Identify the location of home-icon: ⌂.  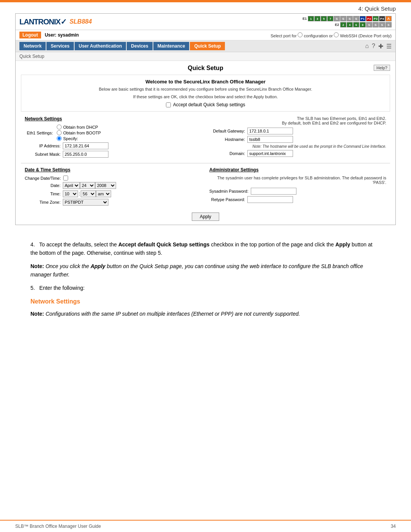
(367, 46).